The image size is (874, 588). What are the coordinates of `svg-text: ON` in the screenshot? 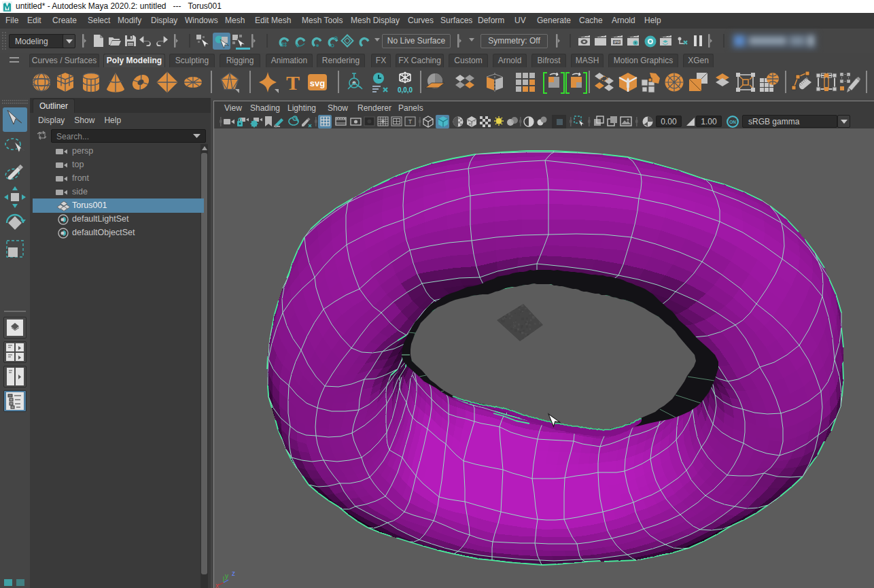 It's located at (733, 122).